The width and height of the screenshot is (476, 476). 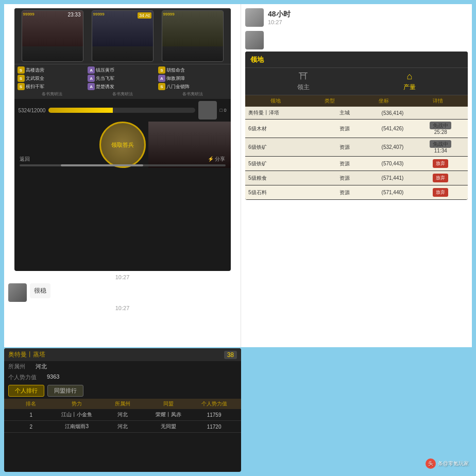 I want to click on skill-badge-a4: A, so click(x=162, y=78).